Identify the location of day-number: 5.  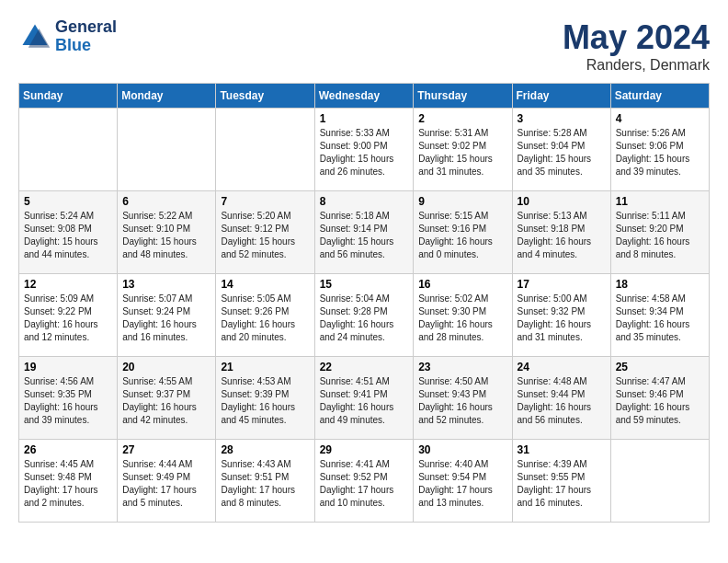
(68, 201).